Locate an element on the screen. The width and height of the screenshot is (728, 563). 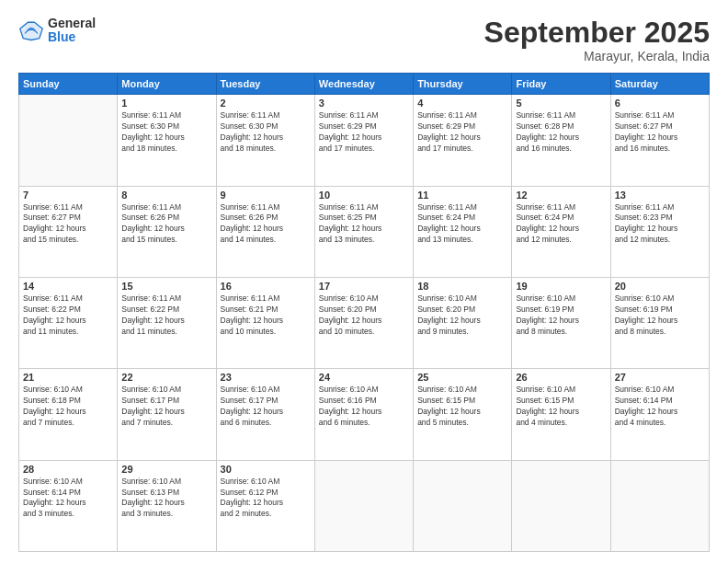
day-number: 1 is located at coordinates (166, 103).